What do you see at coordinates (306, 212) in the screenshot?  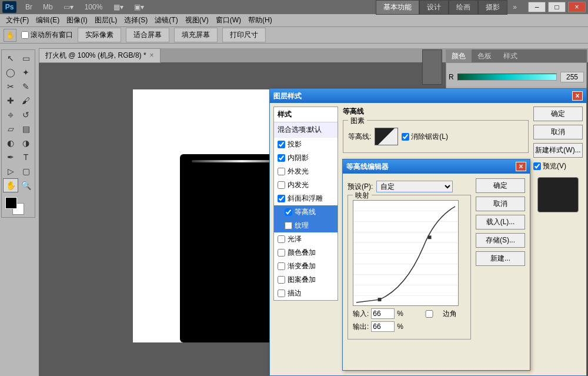 I see `style-contour: 等高线` at bounding box center [306, 212].